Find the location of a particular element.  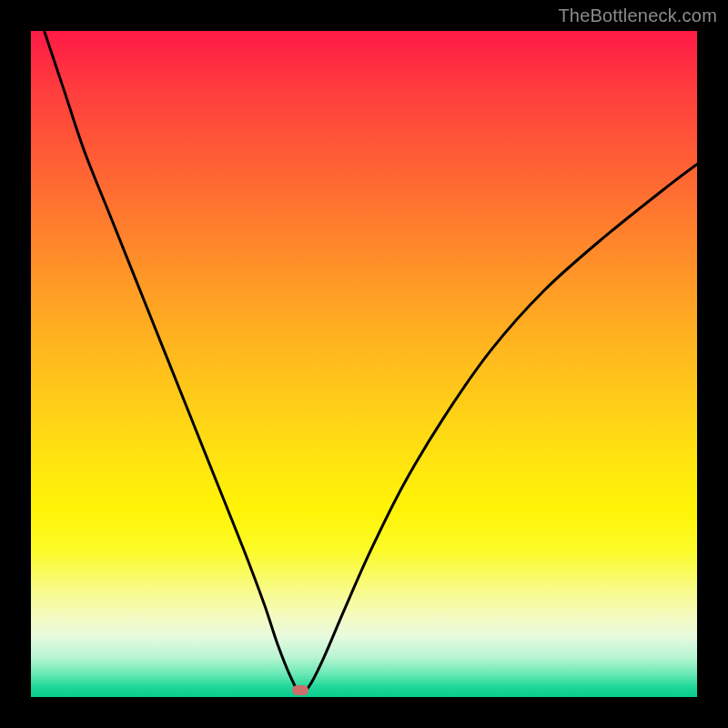

watermark-text: TheBottleneck.com is located at coordinates (637, 16).